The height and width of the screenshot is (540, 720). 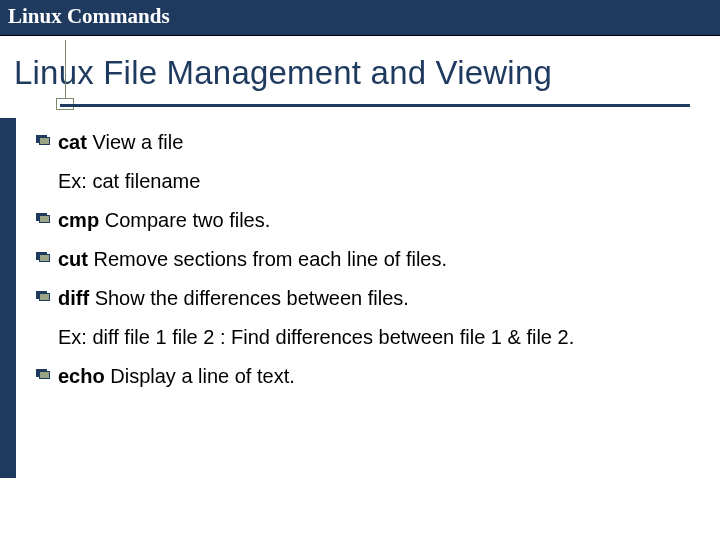 I want to click on connector-line, so click(x=66, y=70).